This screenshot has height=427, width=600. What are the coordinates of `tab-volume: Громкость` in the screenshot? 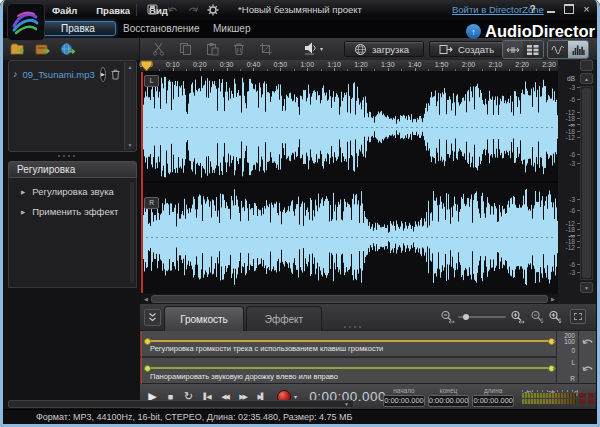 It's located at (204, 318).